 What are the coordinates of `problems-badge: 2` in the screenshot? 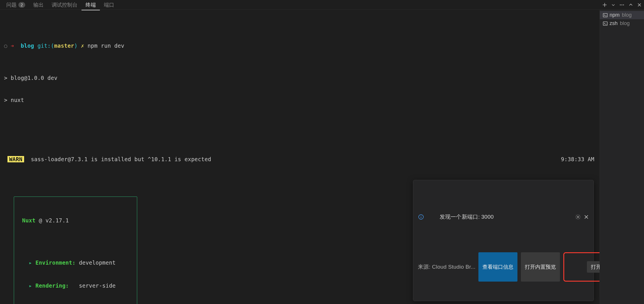 It's located at (22, 5).